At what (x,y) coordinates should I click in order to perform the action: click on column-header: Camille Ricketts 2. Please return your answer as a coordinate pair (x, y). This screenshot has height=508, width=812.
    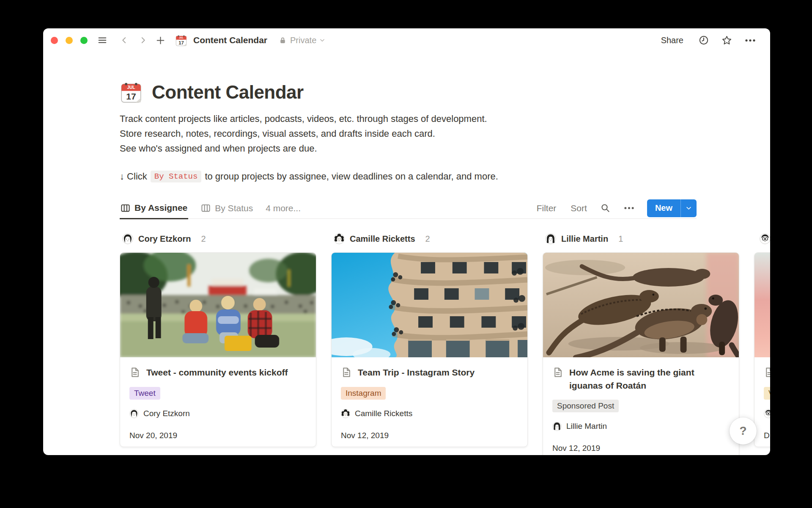
    Looking at the image, I should click on (430, 239).